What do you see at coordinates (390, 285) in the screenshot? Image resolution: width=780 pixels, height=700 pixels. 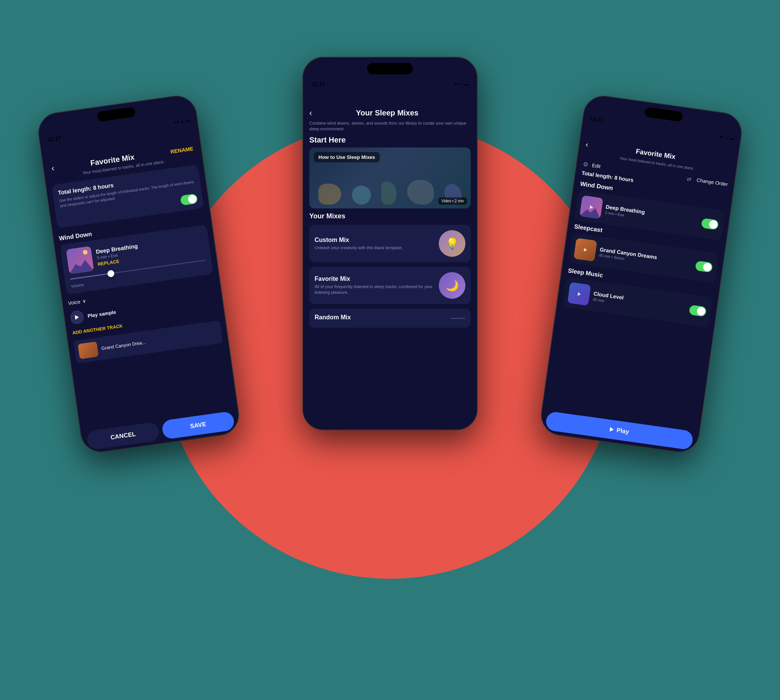 I see `favorite-mix-card: Favorite Mix All of your frequently list…` at bounding box center [390, 285].